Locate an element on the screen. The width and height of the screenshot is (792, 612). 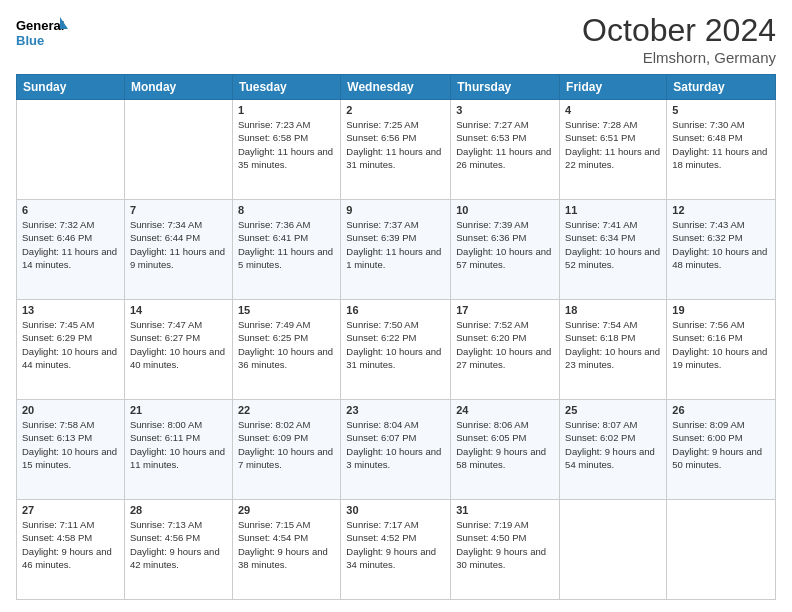
calendar-cell: 18Sunrise: 7:54 AM Sunset: 6:18 PM Dayli… is located at coordinates (614, 350).